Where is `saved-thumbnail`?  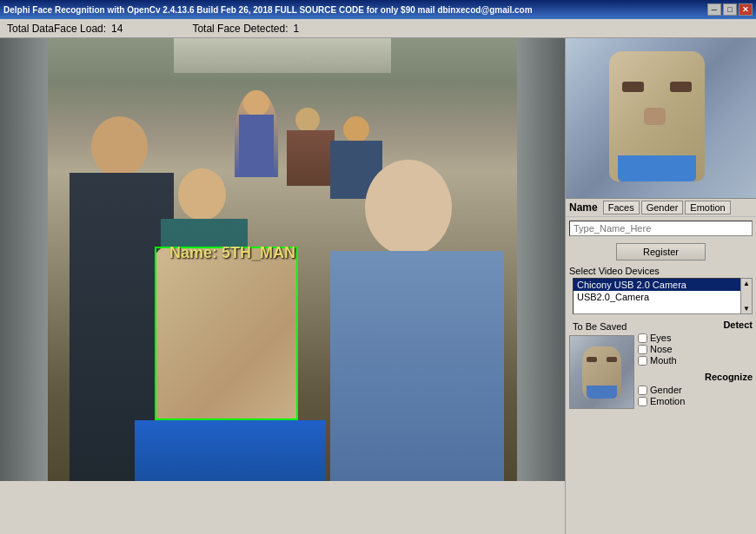
saved-thumbnail is located at coordinates (601, 372).